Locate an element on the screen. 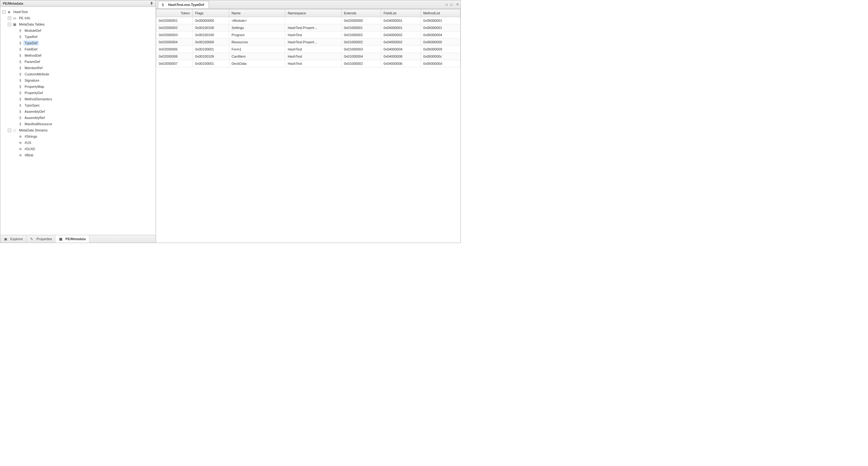 The image size is (868, 466). tree-label: MemberRef is located at coordinates (33, 68).